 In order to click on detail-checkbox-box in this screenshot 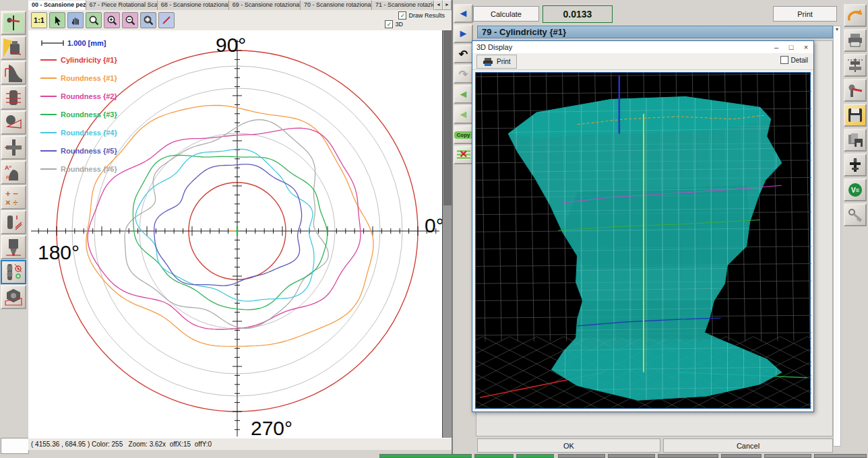, I will do `click(784, 60)`.